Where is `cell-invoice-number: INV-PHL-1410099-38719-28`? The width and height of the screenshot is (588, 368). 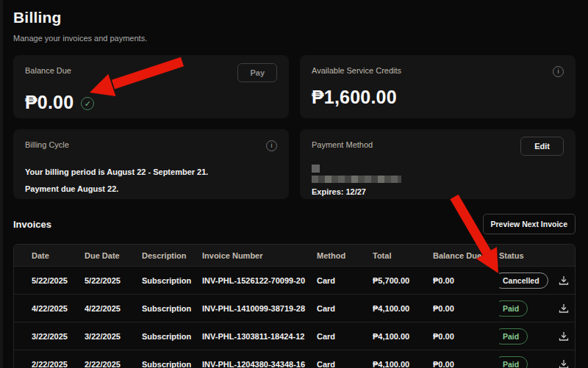
cell-invoice-number: INV-PHL-1410099-38719-28 is located at coordinates (259, 309).